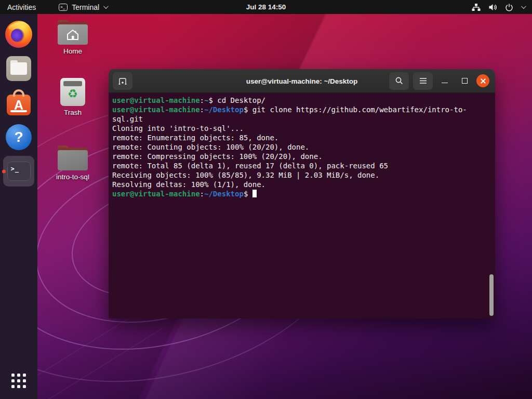  Describe the element at coordinates (399, 81) in the screenshot. I see `search-button` at that location.